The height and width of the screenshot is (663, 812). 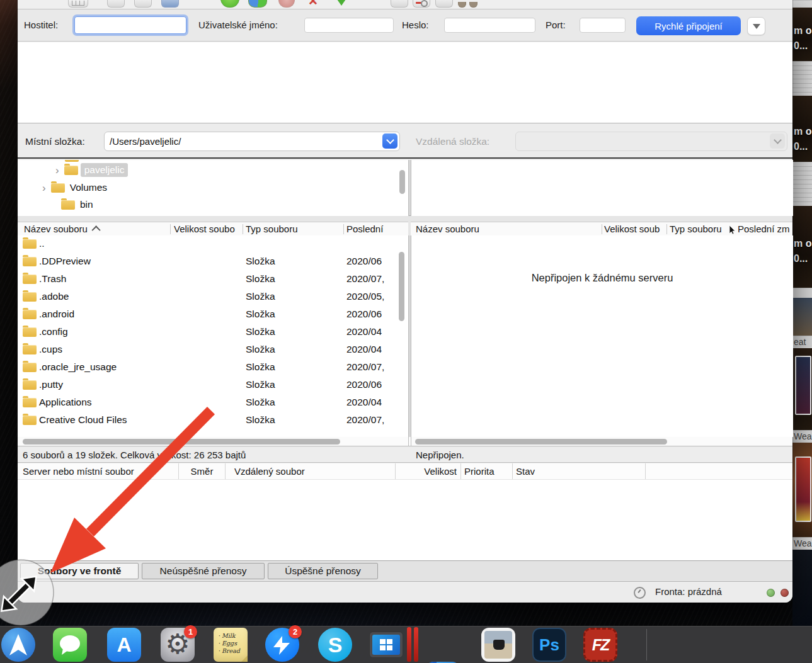 What do you see at coordinates (487, 471) in the screenshot?
I see `queue-column-priority: Priorita` at bounding box center [487, 471].